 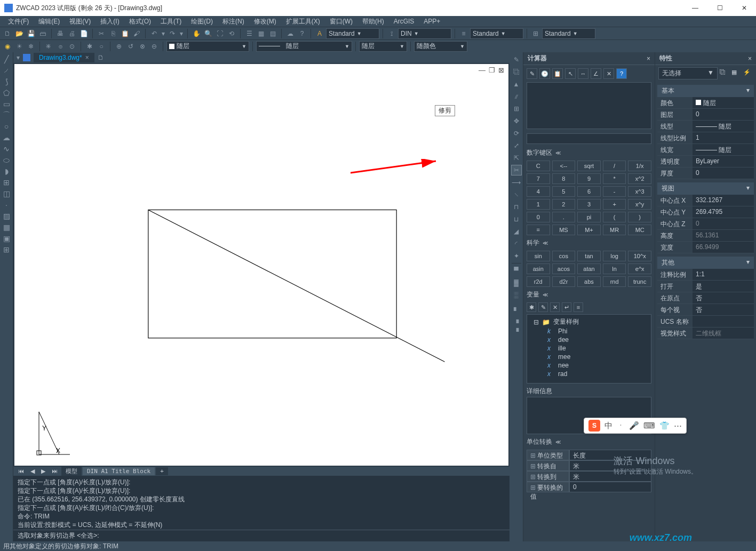 I want to click on menu-insert: 插入(I), so click(x=110, y=21).